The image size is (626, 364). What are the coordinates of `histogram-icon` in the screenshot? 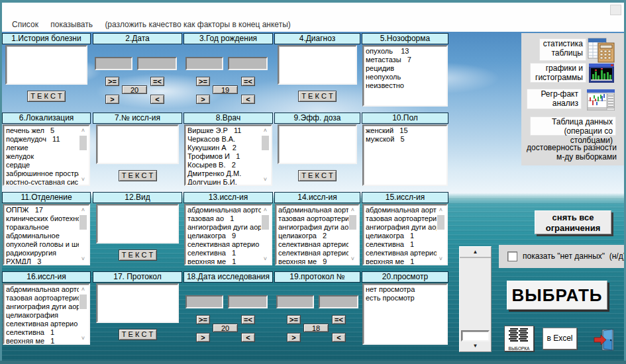 It's located at (601, 74).